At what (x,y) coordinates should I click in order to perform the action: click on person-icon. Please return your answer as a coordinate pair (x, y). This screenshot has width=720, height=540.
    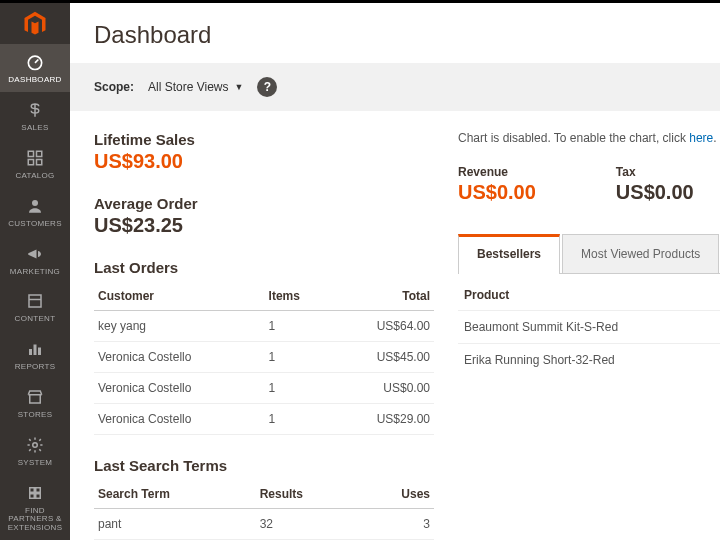
    Looking at the image, I should click on (35, 206).